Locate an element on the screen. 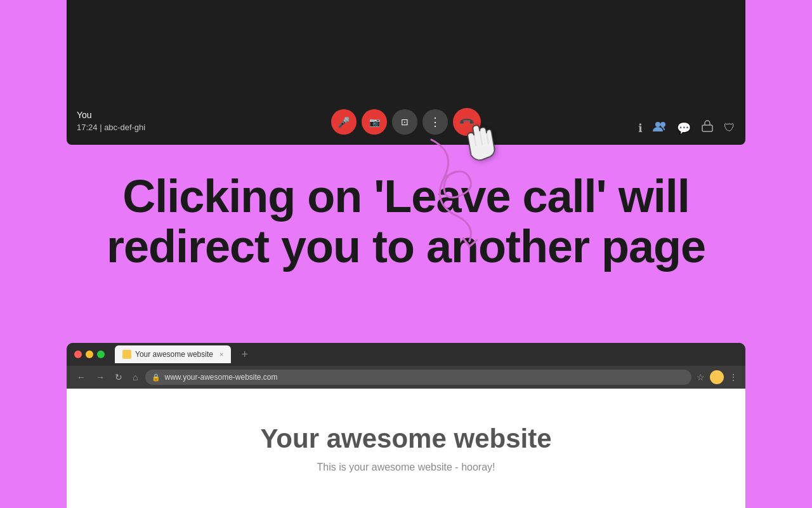 The width and height of the screenshot is (812, 508). browser-tab: Your awesome website × is located at coordinates (173, 354).